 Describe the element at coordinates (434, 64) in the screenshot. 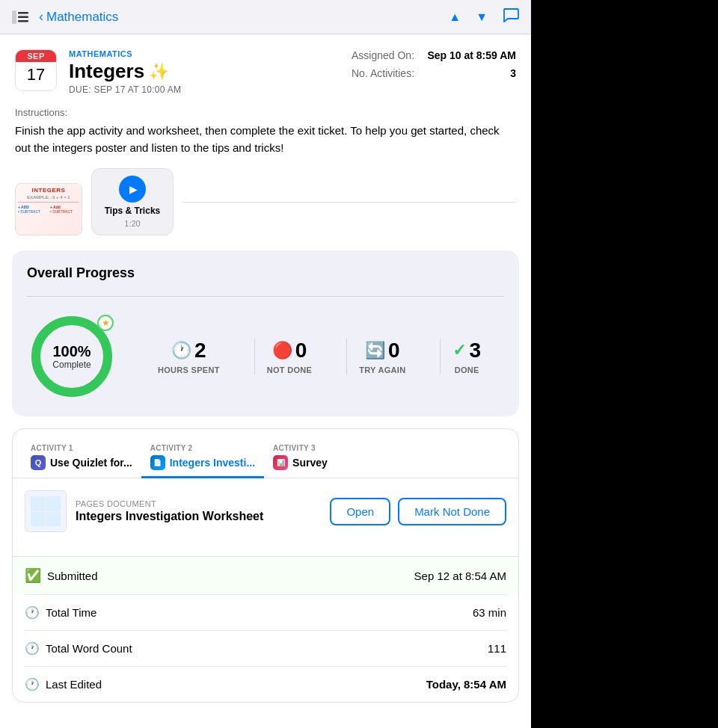

I see `header-right: Assigned On: Sep 10 at 8:59 AM No. Activ…` at that location.